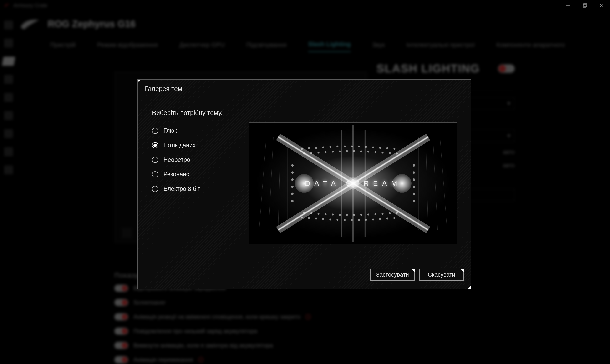  What do you see at coordinates (187, 113) in the screenshot?
I see `dialog-instruction: Виберіть потрібну тему.` at bounding box center [187, 113].